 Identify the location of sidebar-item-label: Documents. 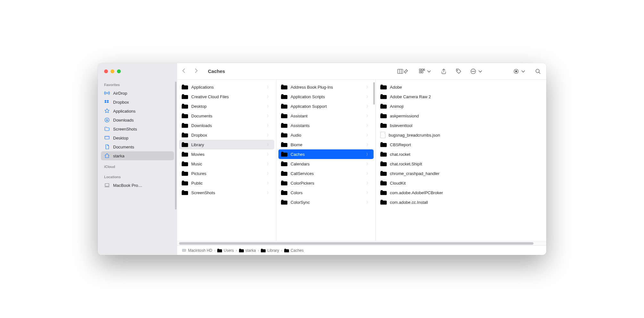
(124, 147).